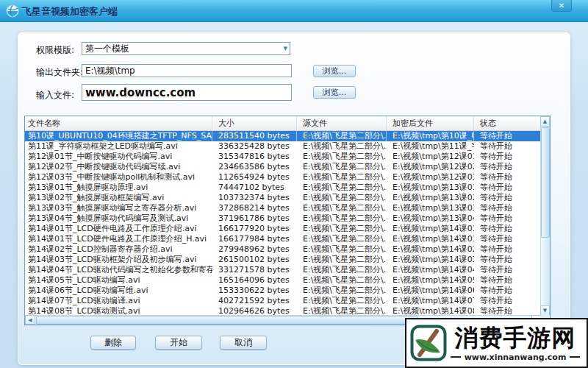  I want to click on cell-name: 第13课01节_触摸屏驱动原理.avi, so click(119, 188).